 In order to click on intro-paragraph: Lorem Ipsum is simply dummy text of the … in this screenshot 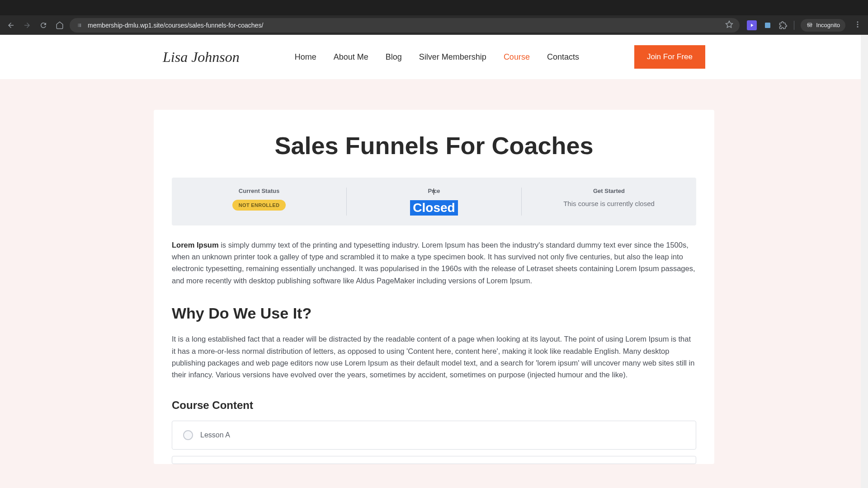, I will do `click(434, 263)`.